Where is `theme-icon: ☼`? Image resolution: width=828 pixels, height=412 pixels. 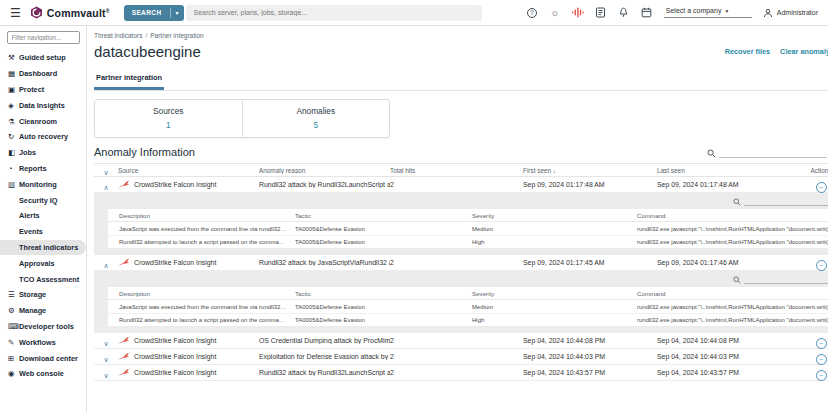
theme-icon: ☼ is located at coordinates (555, 13).